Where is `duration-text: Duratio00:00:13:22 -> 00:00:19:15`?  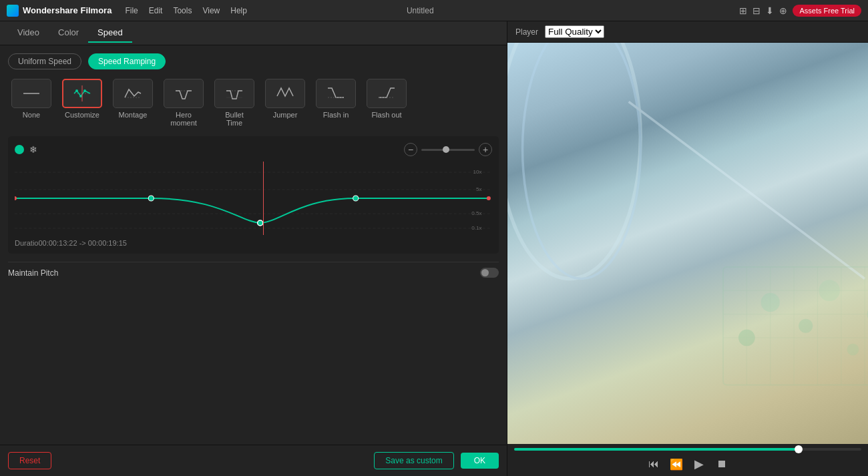
duration-text: Duratio00:00:13:22 -> 00:00:19:15 is located at coordinates (254, 243).